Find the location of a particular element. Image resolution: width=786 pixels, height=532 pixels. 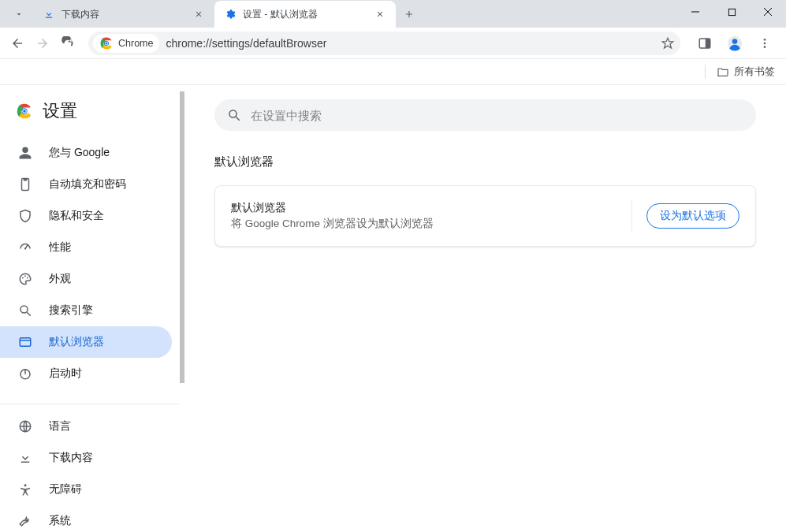

accessibility-icon is located at coordinates (25, 489).